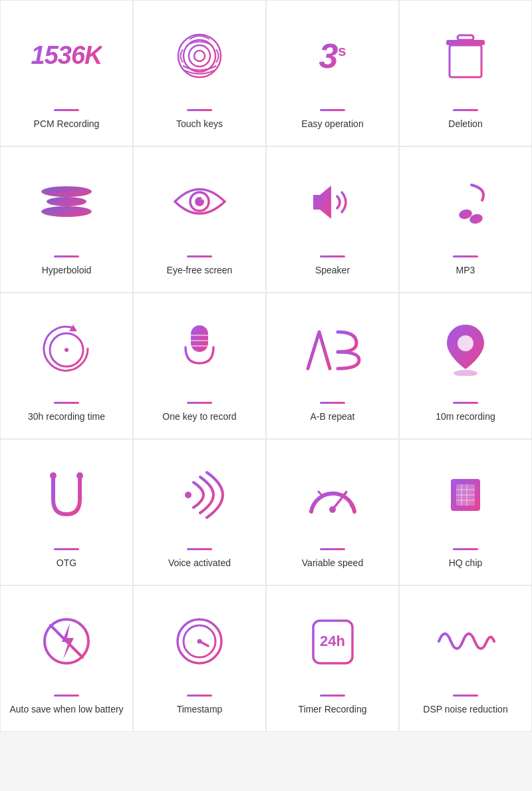  I want to click on feature-label: HQ chip, so click(466, 563).